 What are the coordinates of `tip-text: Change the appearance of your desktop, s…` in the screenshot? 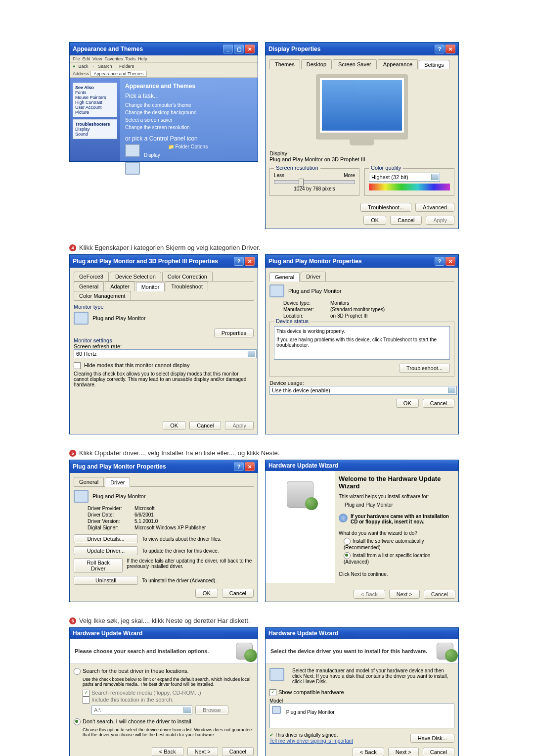 It's located at (198, 169).